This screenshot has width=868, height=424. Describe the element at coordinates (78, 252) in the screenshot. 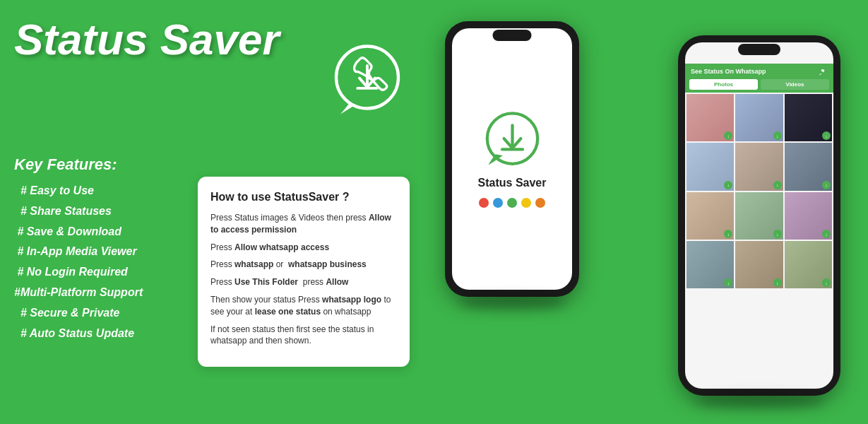

I see `feature-in-app-media: # In-App Media Viewer` at that location.